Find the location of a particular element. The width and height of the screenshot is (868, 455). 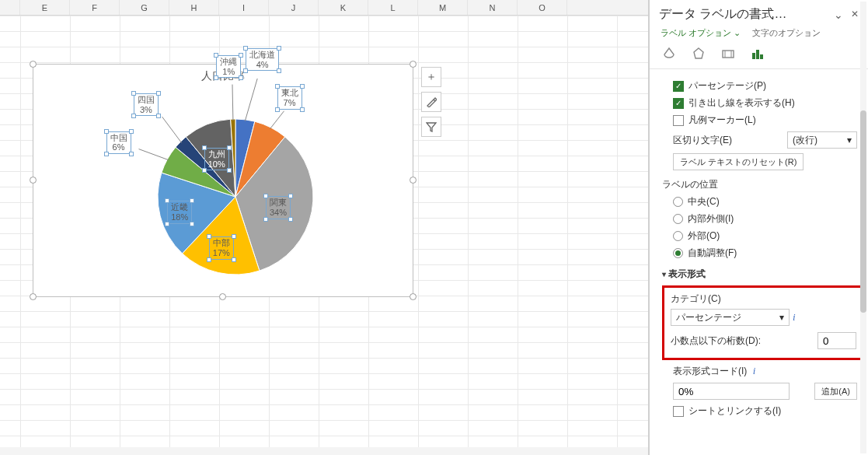

leader-lines-label: 引き出し線を表示する(H) is located at coordinates (741, 103).